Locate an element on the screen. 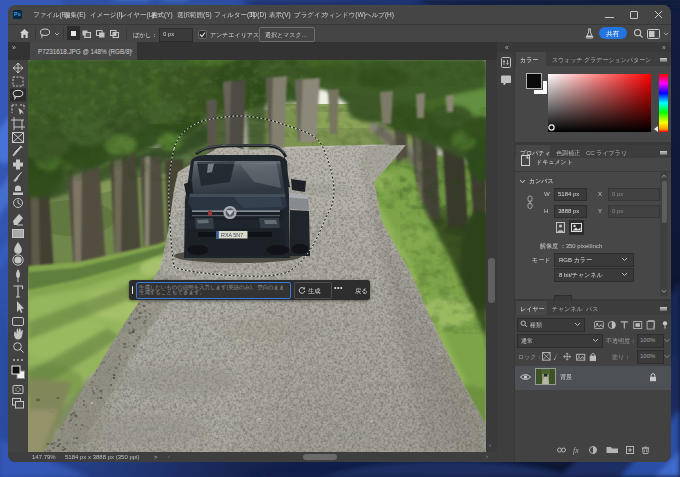 The image size is (680, 477). svg-text: fx is located at coordinates (576, 450).